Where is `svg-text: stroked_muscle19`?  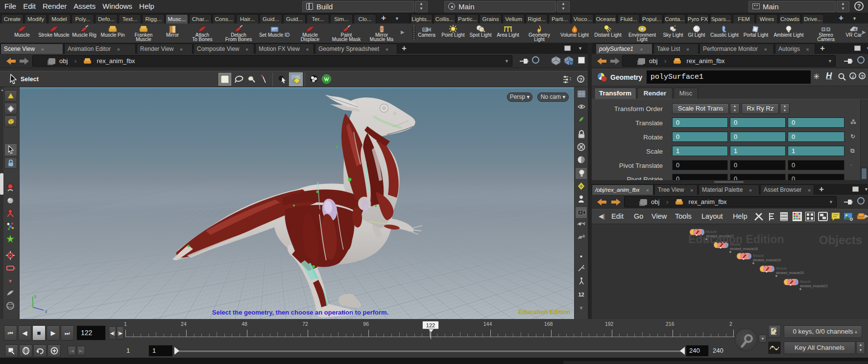
svg-text: stroked_muscle19 is located at coordinates (767, 260).